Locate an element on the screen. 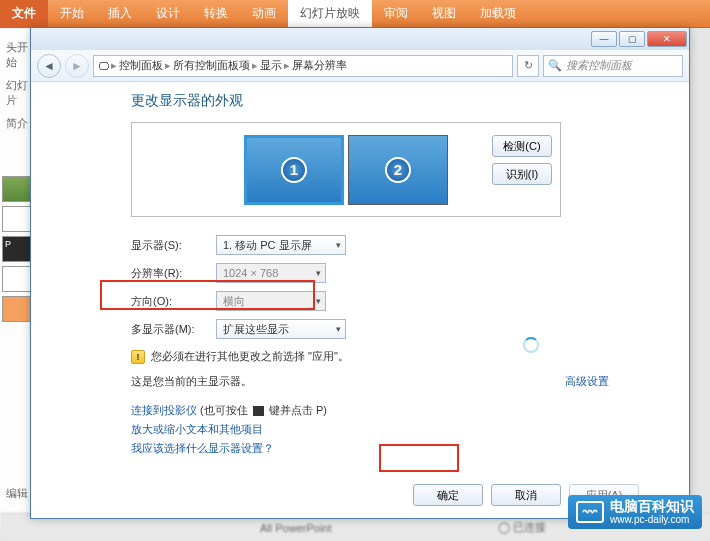 This screenshot has height=541, width=710. ppt-tab-addin: 加载项 is located at coordinates (498, 14).